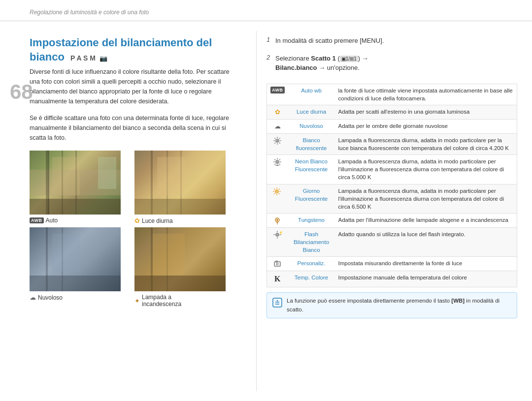  What do you see at coordinates (185, 268) in the screenshot?
I see `image-cell-lampada: ✦ Lampada aincandescenza` at bounding box center [185, 268].